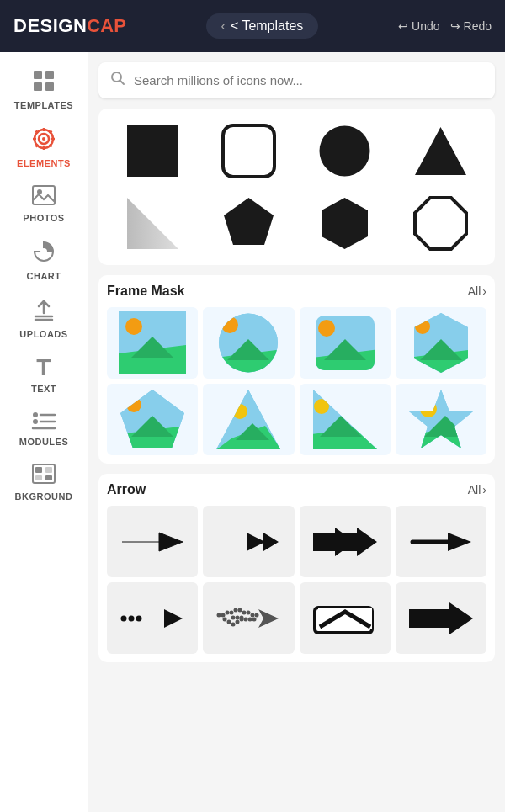 This screenshot has height=812, width=505. I want to click on sidebar-item-bkground: BKGROUND, so click(44, 481).